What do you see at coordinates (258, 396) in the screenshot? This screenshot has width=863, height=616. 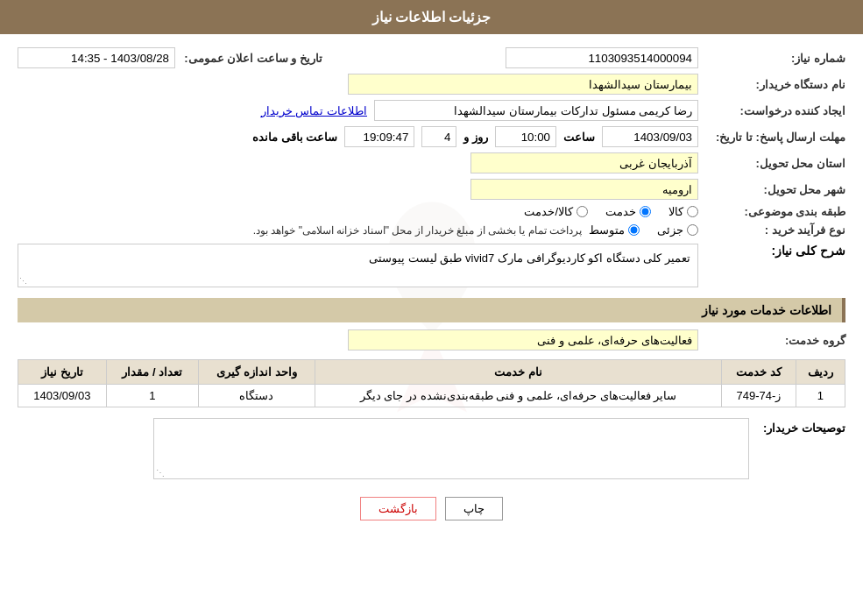 I see `cell-unit: دستگاه` at bounding box center [258, 396].